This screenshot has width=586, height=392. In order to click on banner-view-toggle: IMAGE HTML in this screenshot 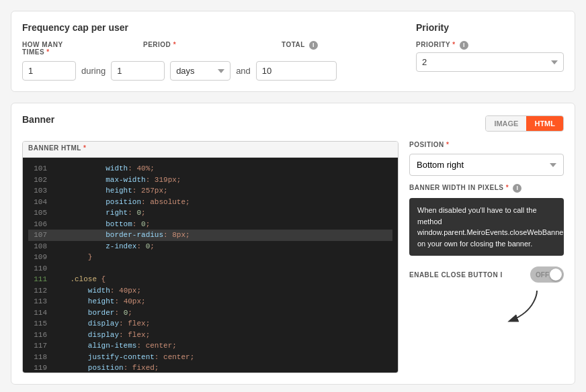, I will do `click(524, 124)`.